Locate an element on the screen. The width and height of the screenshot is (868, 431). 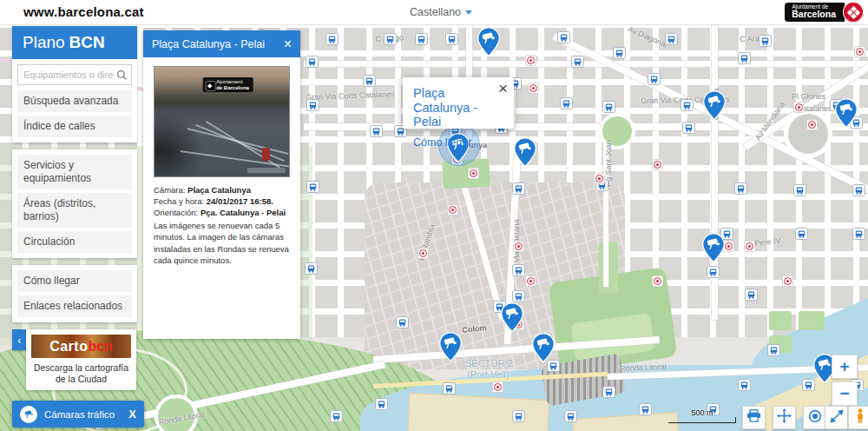
toast-label: Cámaras tráfico is located at coordinates (80, 414).